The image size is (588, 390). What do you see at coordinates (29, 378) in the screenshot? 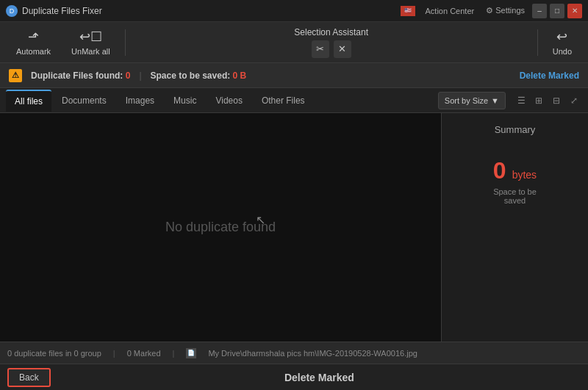
I see `back-button: Back` at bounding box center [29, 378].